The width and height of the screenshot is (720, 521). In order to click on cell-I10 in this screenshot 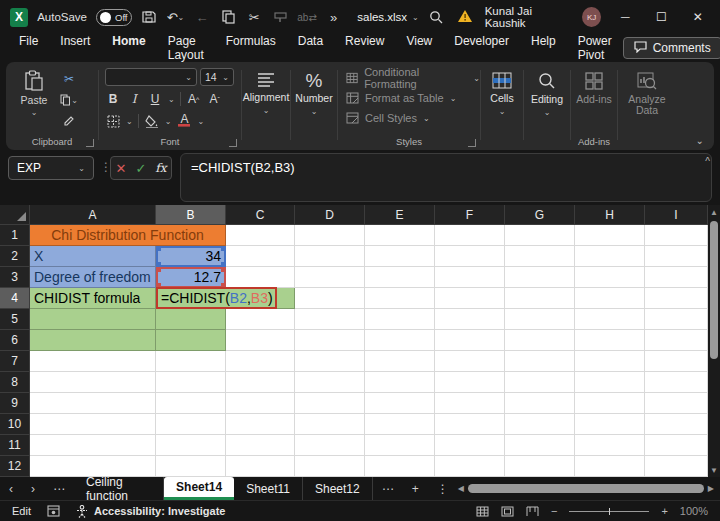, I will do `click(676, 424)`.